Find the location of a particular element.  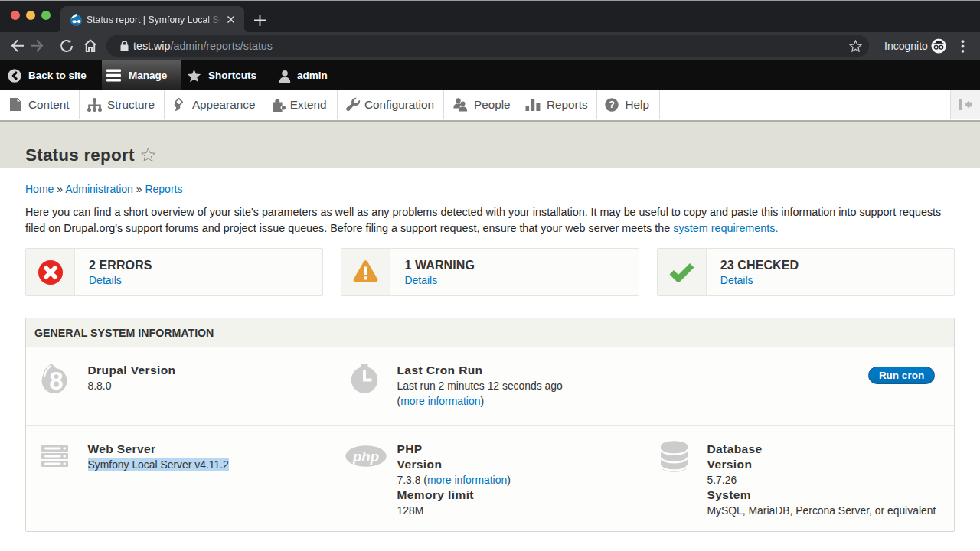

svg-text: 8 is located at coordinates (56, 380).